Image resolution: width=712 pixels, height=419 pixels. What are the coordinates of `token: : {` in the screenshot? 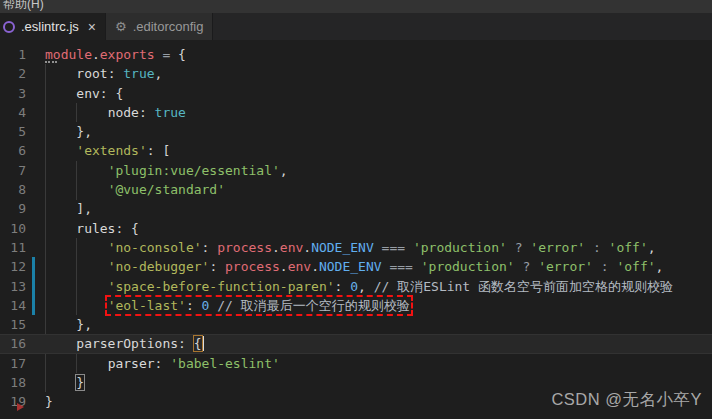 It's located at (112, 94).